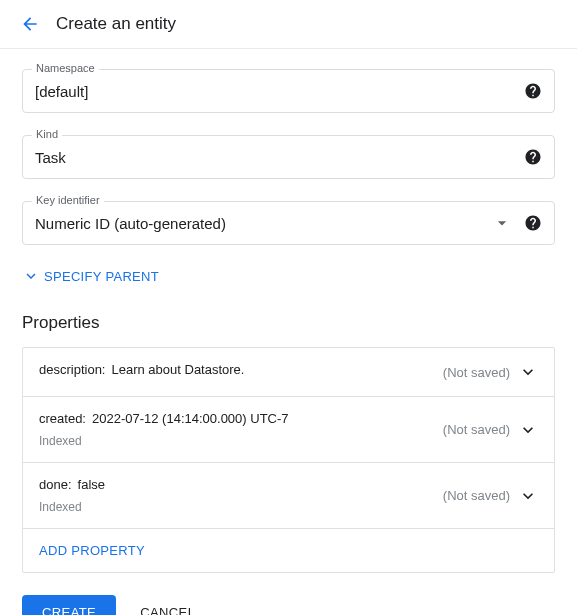 The image size is (577, 615). What do you see at coordinates (288, 372) in the screenshot?
I see `property-row: description: Learn about Datastore. (Not…` at bounding box center [288, 372].